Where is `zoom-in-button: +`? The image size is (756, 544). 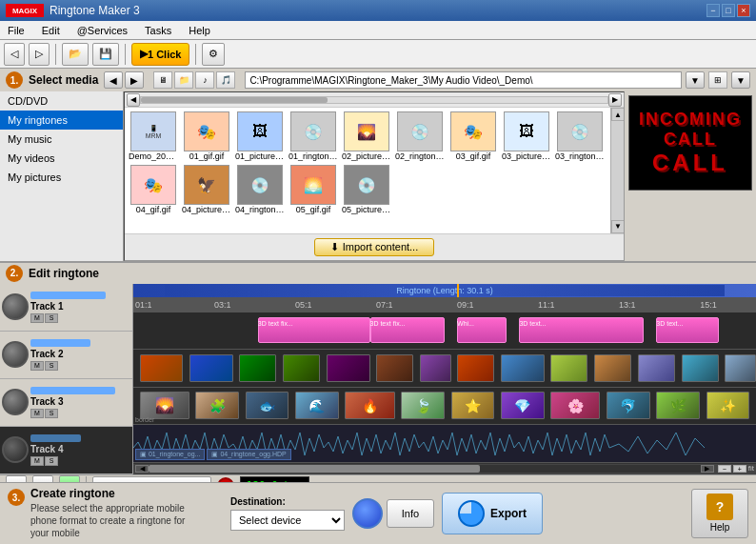
zoom-in-button: + is located at coordinates (740, 469).